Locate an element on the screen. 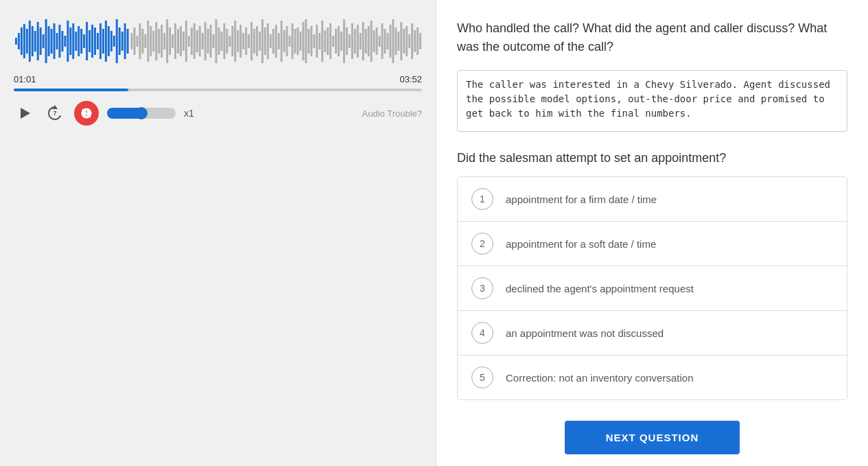  option-1-label: appointment for a firm date / time is located at coordinates (581, 199).